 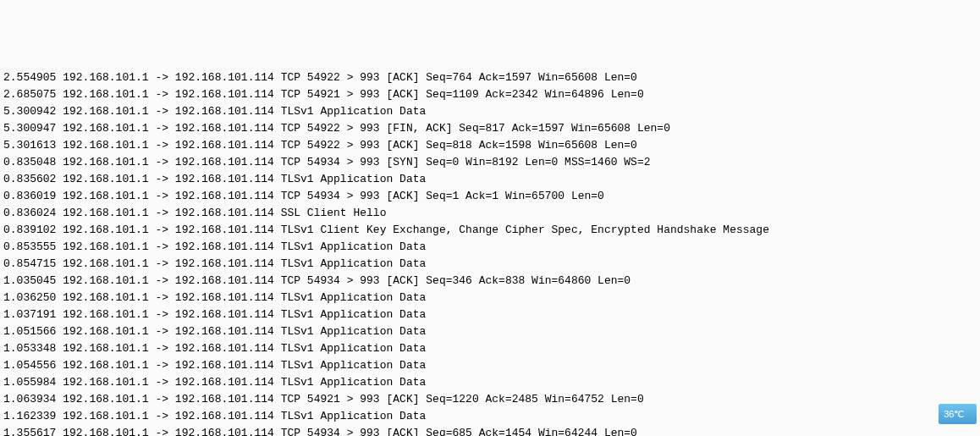 What do you see at coordinates (490, 332) in the screenshot?
I see `packet-line: 1.051566 192.168.101.1 -> 192.168.101.11…` at bounding box center [490, 332].